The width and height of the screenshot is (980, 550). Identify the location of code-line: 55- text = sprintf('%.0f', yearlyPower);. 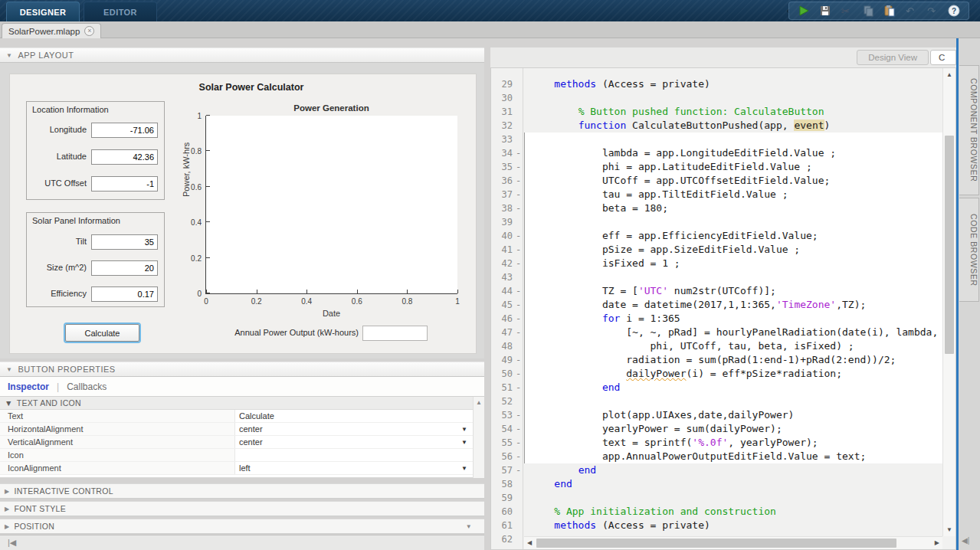
(717, 443).